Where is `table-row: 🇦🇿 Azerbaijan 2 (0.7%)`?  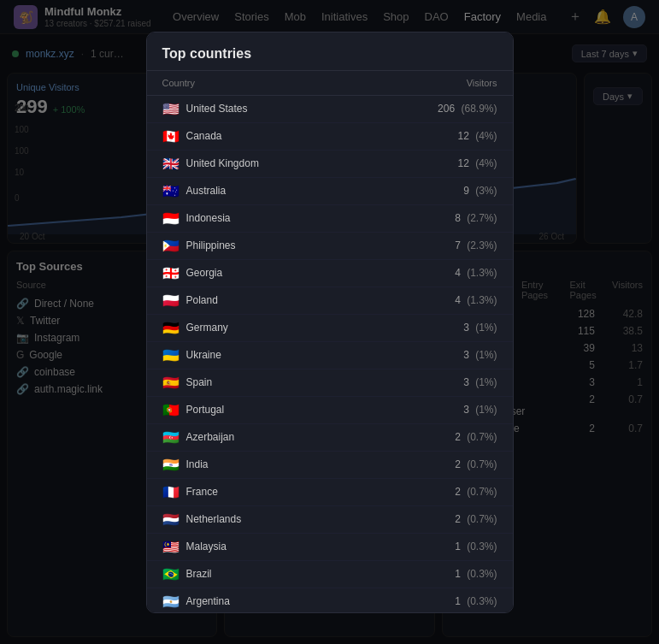 table-row: 🇦🇿 Azerbaijan 2 (0.7%) is located at coordinates (330, 437).